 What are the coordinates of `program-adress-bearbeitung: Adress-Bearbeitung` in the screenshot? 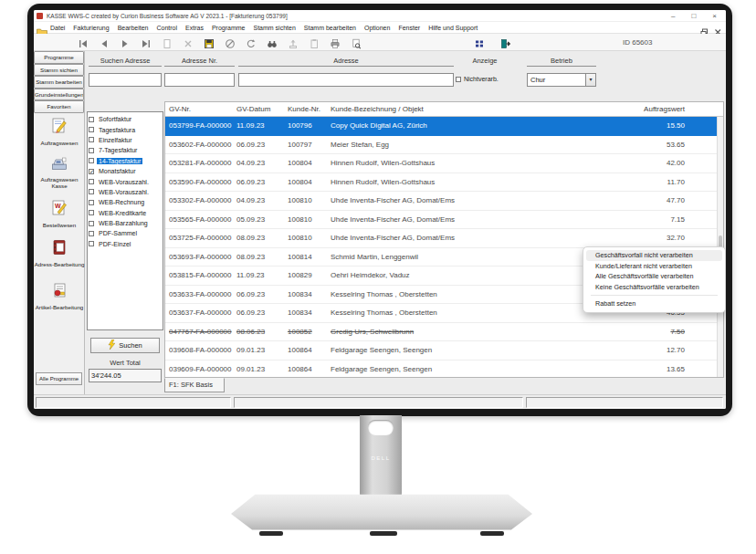 It's located at (59, 253).